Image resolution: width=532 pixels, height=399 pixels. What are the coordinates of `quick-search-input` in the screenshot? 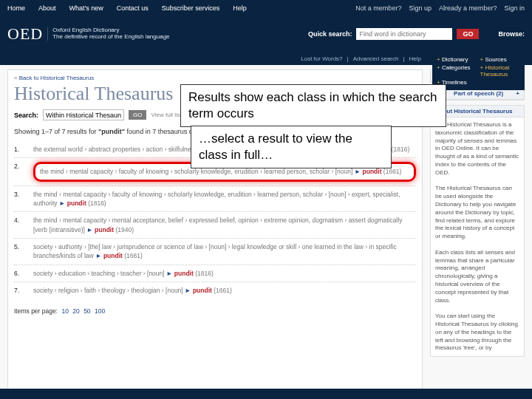 It's located at (404, 34).